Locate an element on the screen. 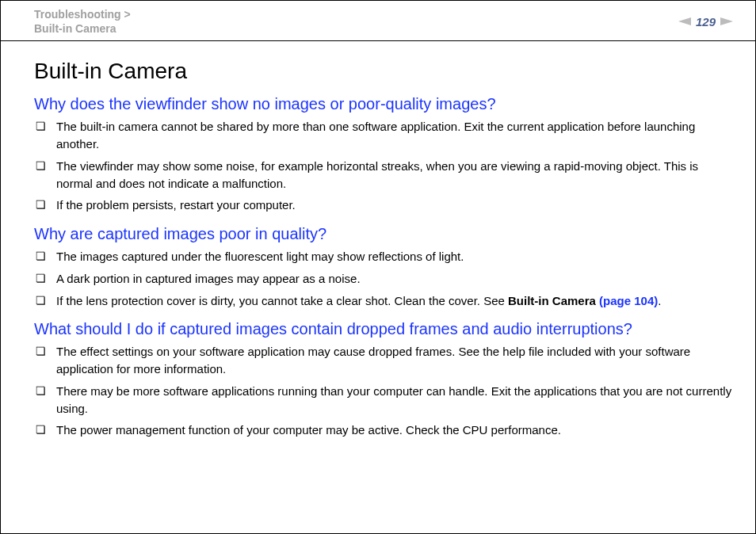 Image resolution: width=756 pixels, height=534 pixels. list-item: The power management function of your co… is located at coordinates (384, 430).